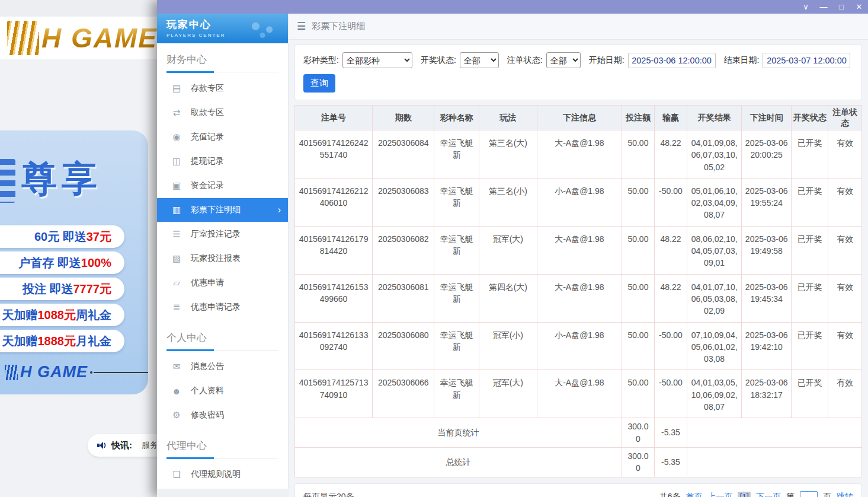 The height and width of the screenshot is (497, 868). What do you see at coordinates (479, 60) in the screenshot?
I see `draw-status-select: 全部` at bounding box center [479, 60].